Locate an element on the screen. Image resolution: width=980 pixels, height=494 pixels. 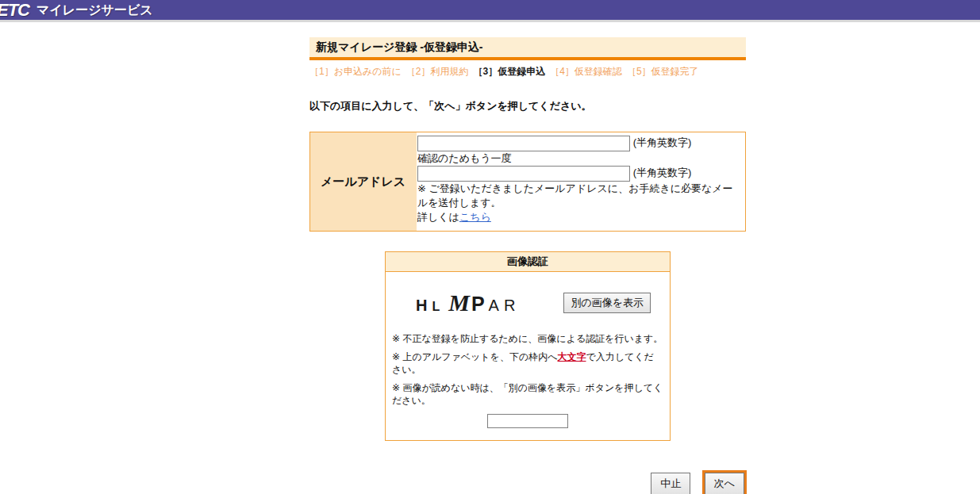
site-header: ETC マイレージサービス is located at coordinates (490, 11).